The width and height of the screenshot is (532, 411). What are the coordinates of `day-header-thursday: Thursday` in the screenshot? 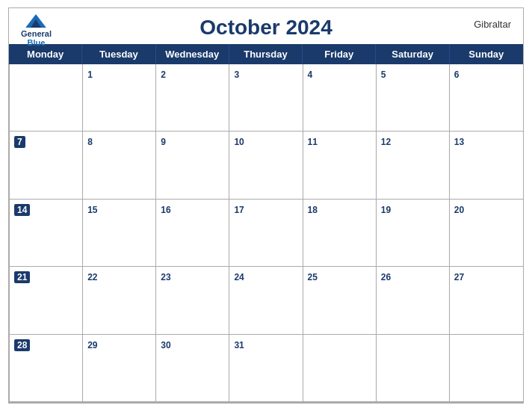 It's located at (266, 54).